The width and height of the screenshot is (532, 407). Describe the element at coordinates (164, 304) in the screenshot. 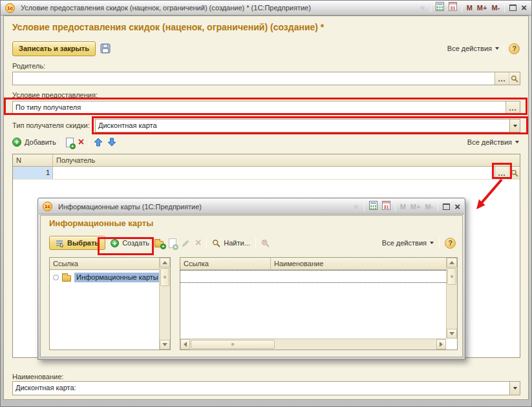

I see `tree-vertical-scrollbar` at that location.